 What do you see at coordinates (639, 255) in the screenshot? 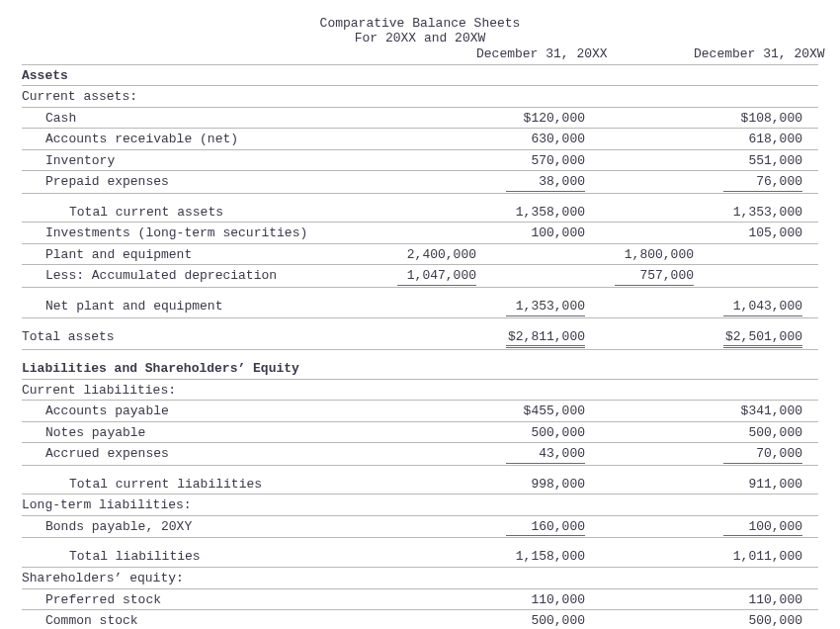
I see `value-plant-b-sub: 1,800,000` at bounding box center [639, 255].